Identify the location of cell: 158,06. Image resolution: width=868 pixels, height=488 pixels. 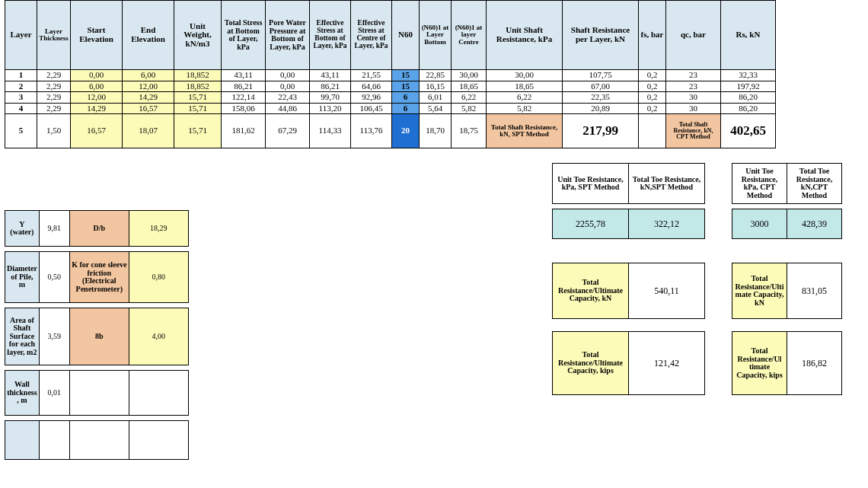
(244, 108).